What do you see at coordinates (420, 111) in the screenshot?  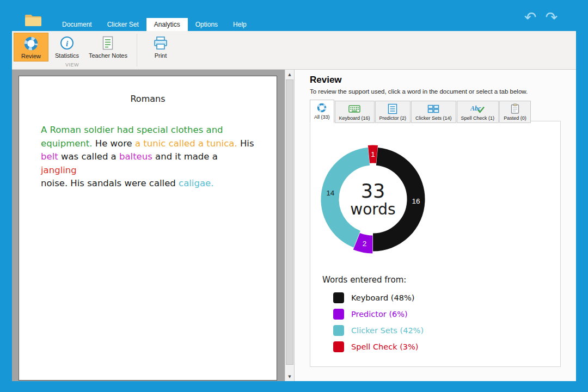 I see `review-tabs: All (33)Keyboard (16)Predictor (2)Clicke…` at bounding box center [420, 111].